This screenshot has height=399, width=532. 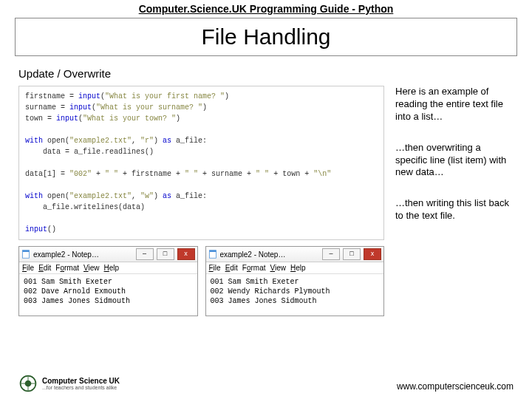 What do you see at coordinates (454, 210) in the screenshot?
I see `explain-p3: …then writing this list back to the text…` at bounding box center [454, 210].